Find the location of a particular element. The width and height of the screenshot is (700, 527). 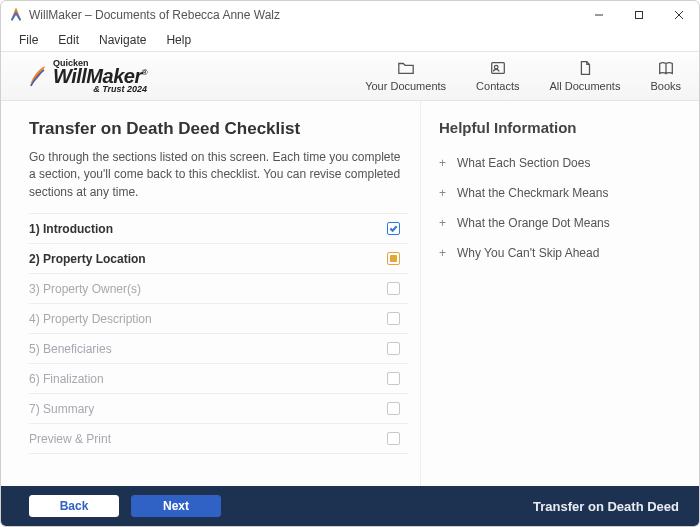

app-logo: Quicken WillMaker® & Trust 2024 is located at coordinates (87, 76).